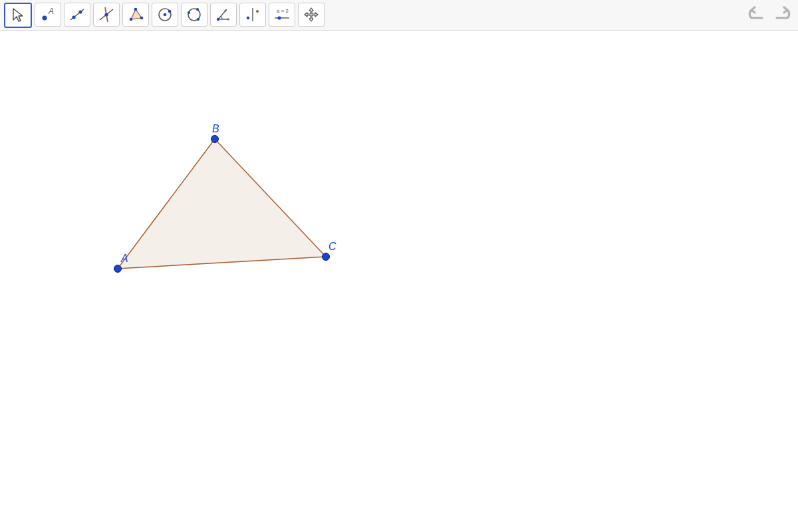 This screenshot has height=532, width=798. I want to click on history-controls, so click(769, 15).